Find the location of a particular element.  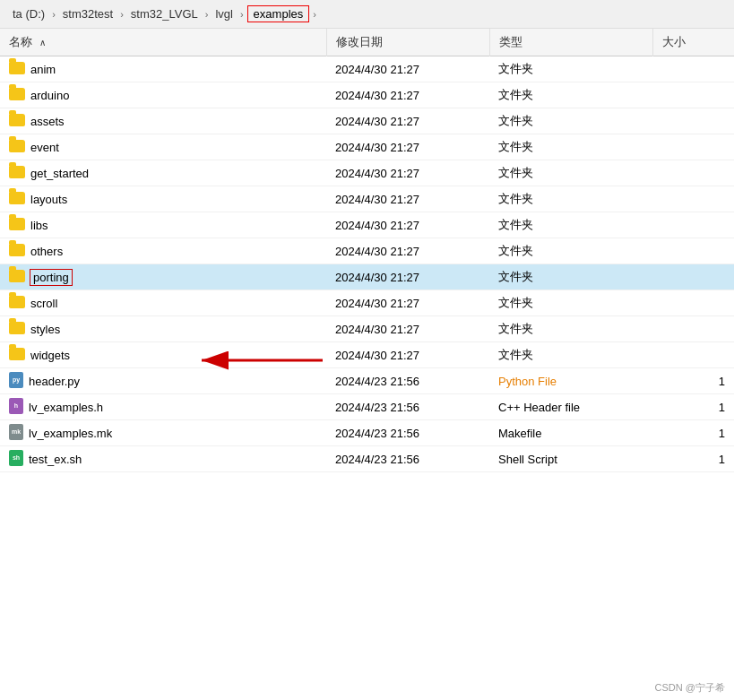

table-row: assets2024/4/30 21:27文件夹 is located at coordinates (367, 122).